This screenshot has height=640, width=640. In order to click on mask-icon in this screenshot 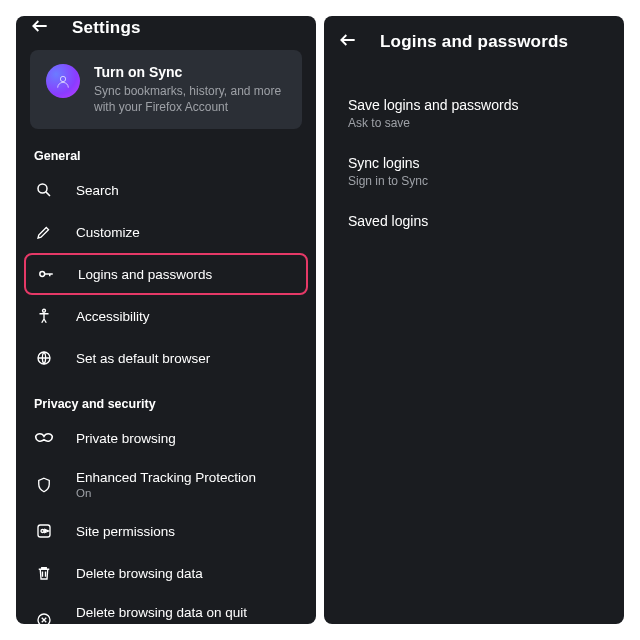, I will do `click(44, 438)`.